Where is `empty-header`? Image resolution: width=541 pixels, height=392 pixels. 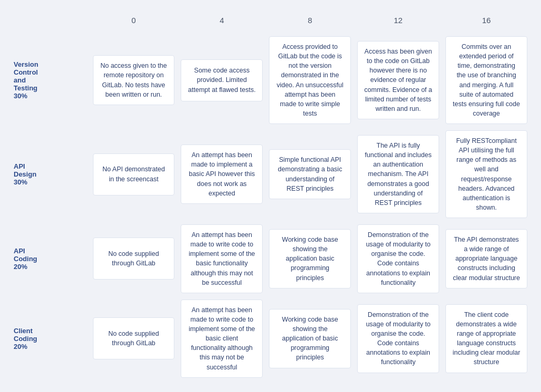 empty-header is located at coordinates (50, 22).